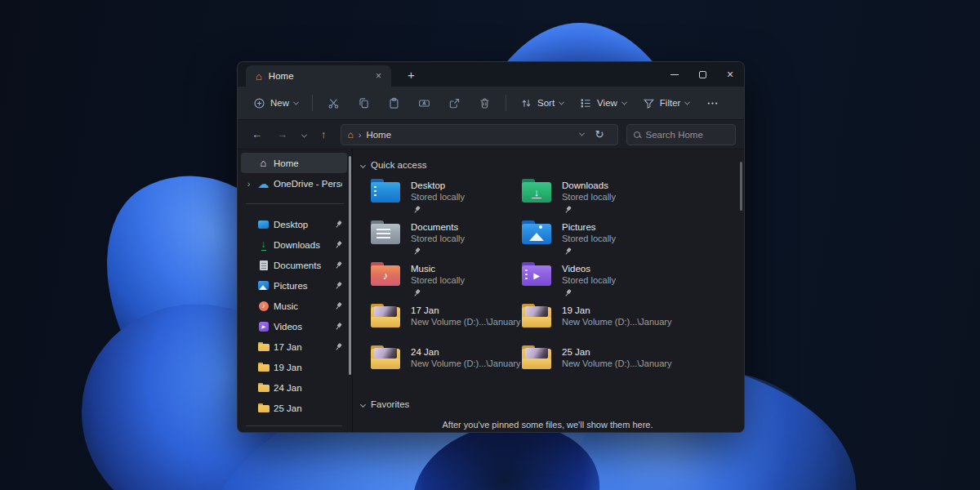  Describe the element at coordinates (263, 224) in the screenshot. I see `desktop-icon` at that location.